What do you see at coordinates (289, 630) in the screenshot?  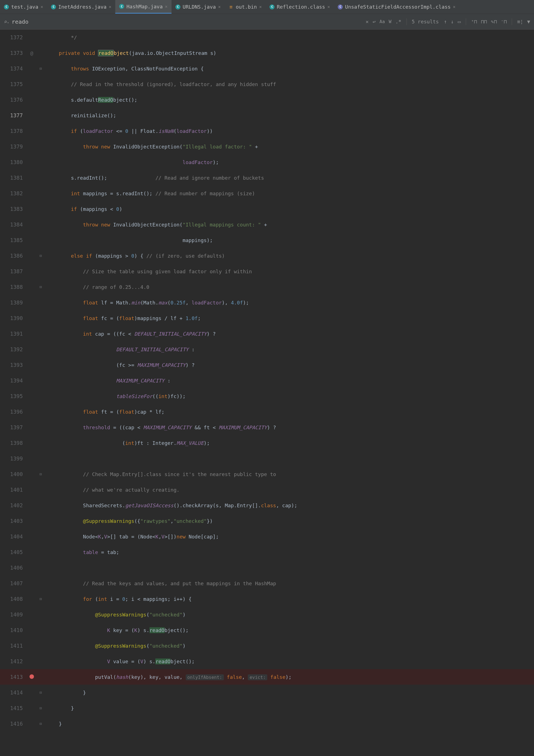 I see `code-text: K key = (K) s.readObject();` at bounding box center [289, 630].